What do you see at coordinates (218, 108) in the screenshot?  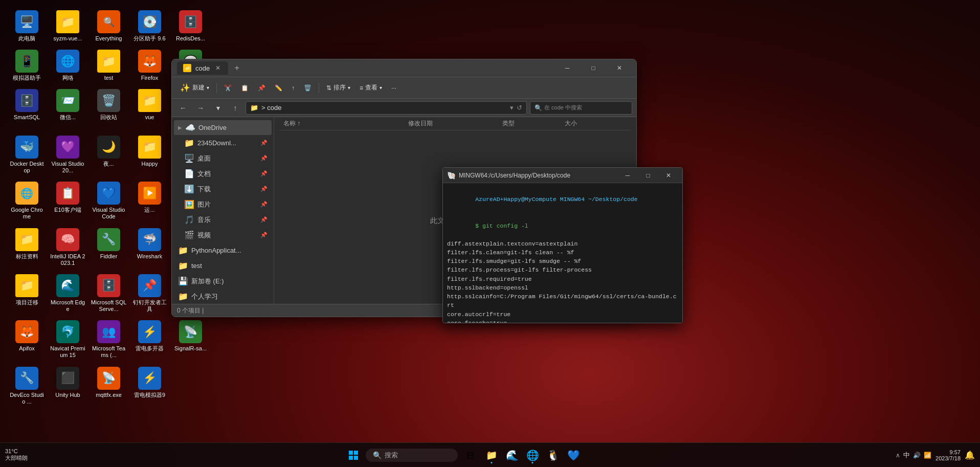 I see `up-button-dropdown: ▾` at bounding box center [218, 108].